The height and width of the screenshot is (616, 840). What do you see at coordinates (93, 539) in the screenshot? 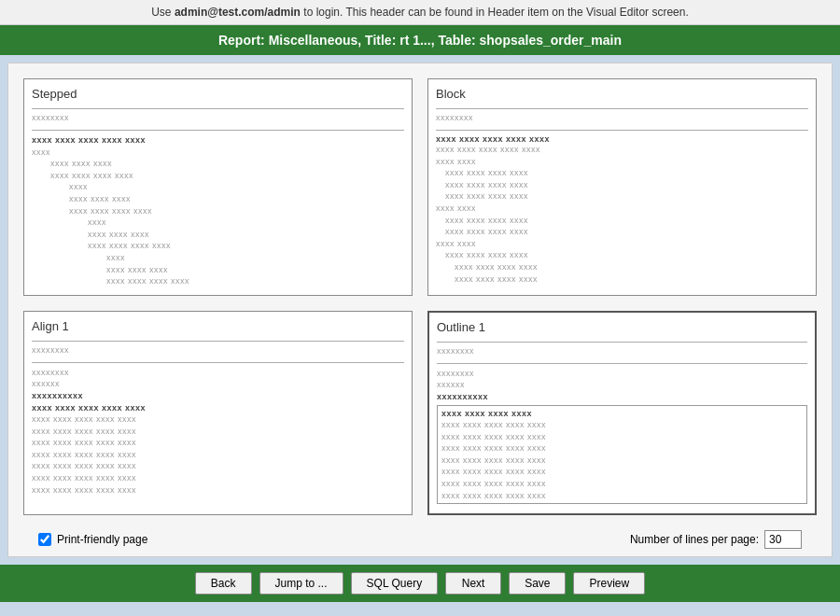
I see `print-friendly-label: Print-friendly page` at bounding box center [93, 539].